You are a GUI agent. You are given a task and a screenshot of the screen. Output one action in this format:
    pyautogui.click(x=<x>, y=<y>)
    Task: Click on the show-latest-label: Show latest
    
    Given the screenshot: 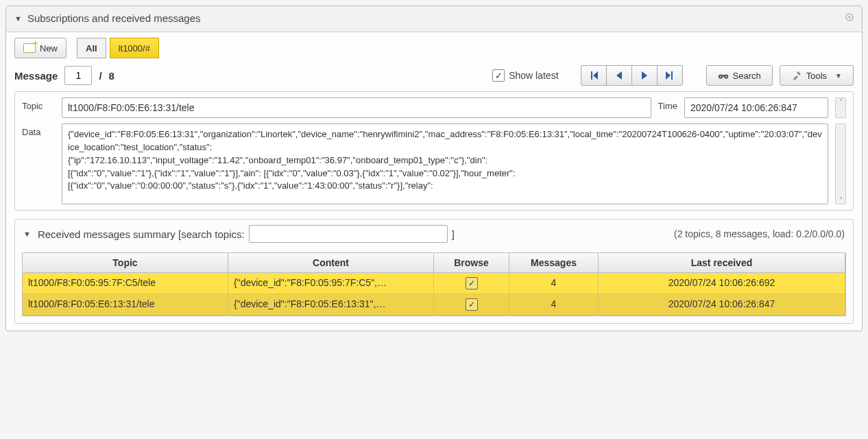 What is the action you would take?
    pyautogui.click(x=533, y=75)
    